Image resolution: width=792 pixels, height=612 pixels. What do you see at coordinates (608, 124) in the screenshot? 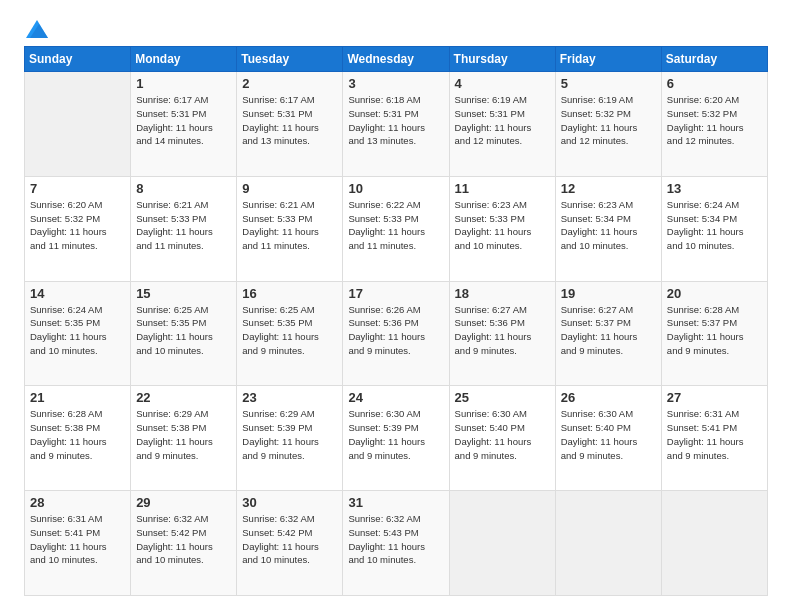
I see `calendar-cell: 5Sunrise: 6:19 AMSunset: 5:32 PMDaylight…` at bounding box center [608, 124].